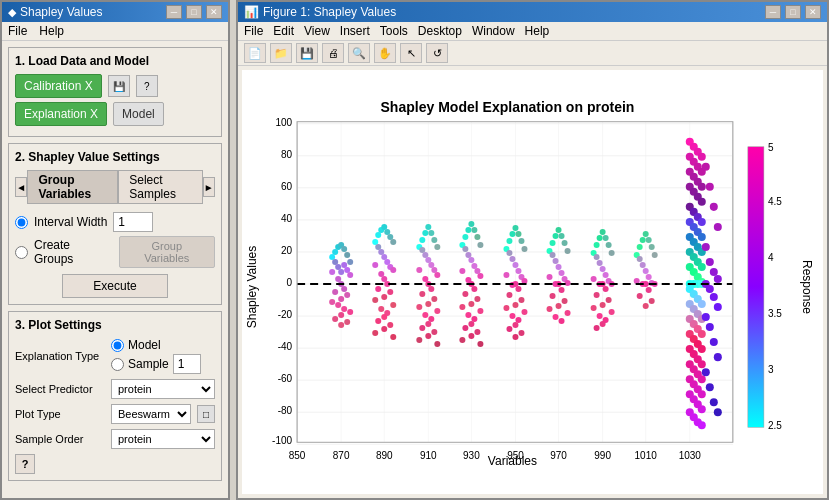 The height and width of the screenshot is (500, 829). What do you see at coordinates (187, 364) in the screenshot?
I see `sample-number-input` at bounding box center [187, 364].